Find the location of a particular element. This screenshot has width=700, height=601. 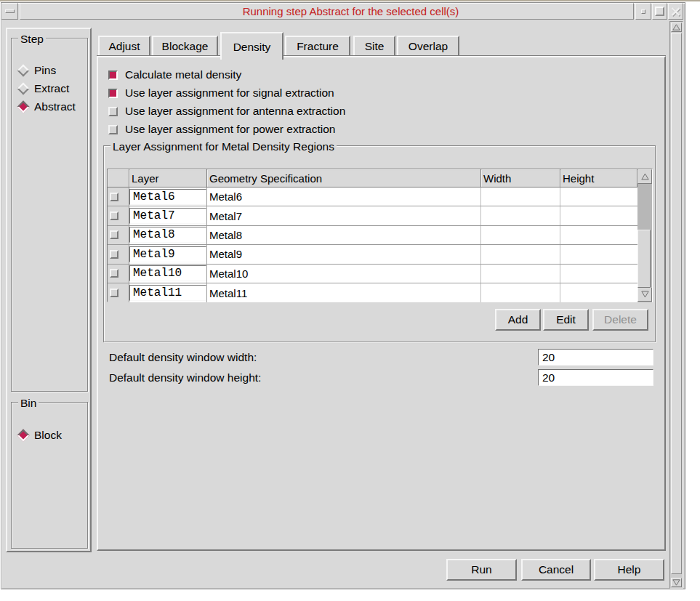

checkbox-power-extraction: Use layer assignment for power extractio… is located at coordinates (222, 129).